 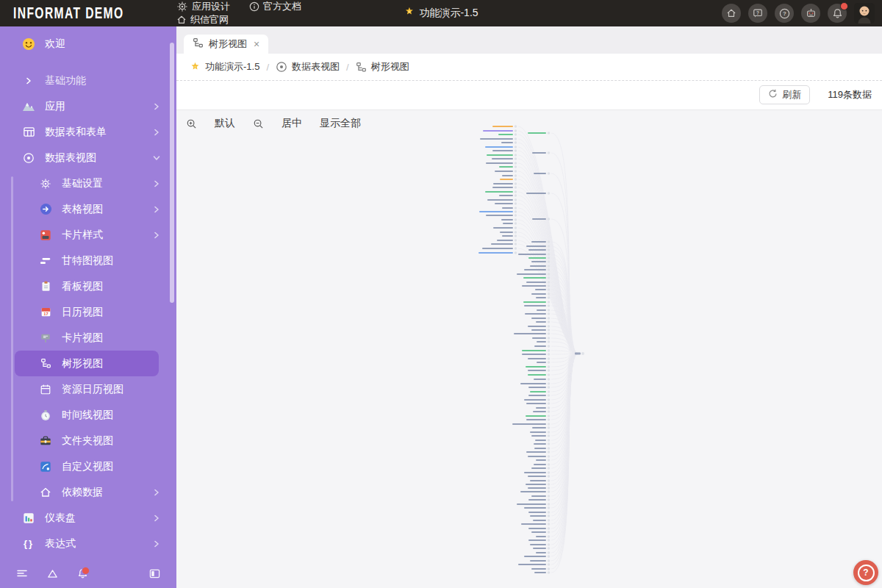 What do you see at coordinates (88, 492) in the screenshot?
I see `sidebar-item-dependent-data: 依赖数据` at bounding box center [88, 492].